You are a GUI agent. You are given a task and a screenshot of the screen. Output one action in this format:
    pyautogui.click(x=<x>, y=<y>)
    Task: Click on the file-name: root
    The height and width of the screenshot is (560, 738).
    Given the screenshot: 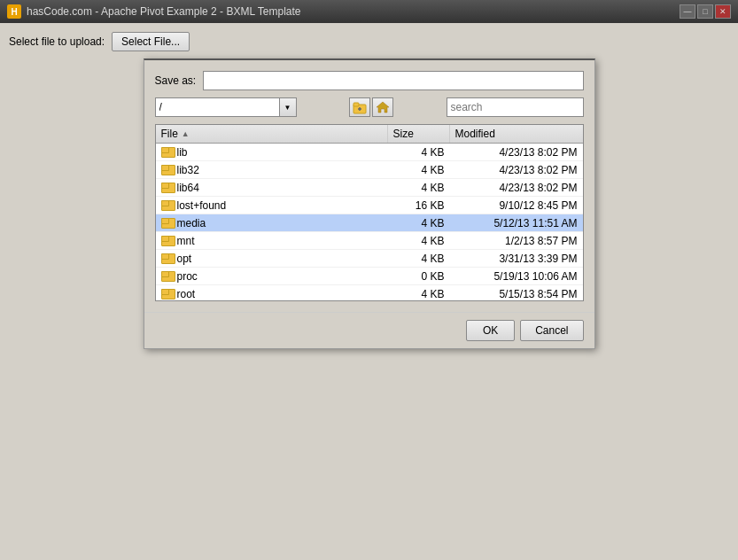 What is the action you would take?
    pyautogui.click(x=186, y=294)
    